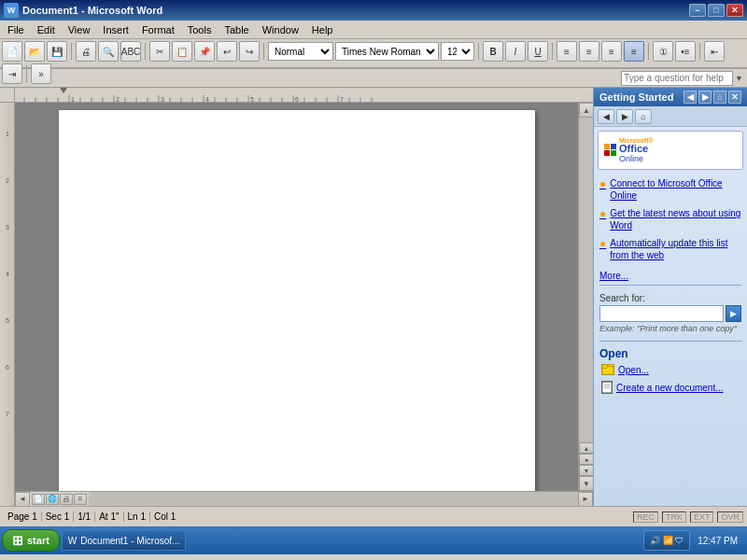  I want to click on panel-back-button: ◀, so click(690, 97).